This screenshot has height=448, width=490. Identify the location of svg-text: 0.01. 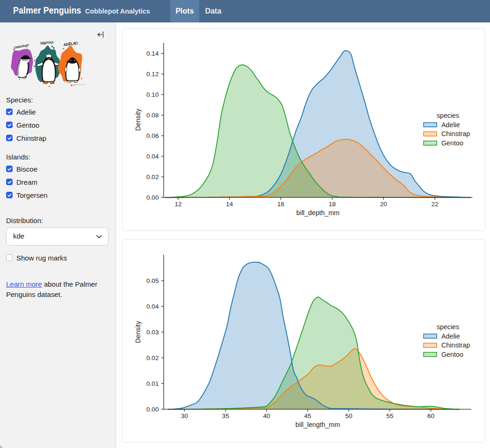
(152, 383).